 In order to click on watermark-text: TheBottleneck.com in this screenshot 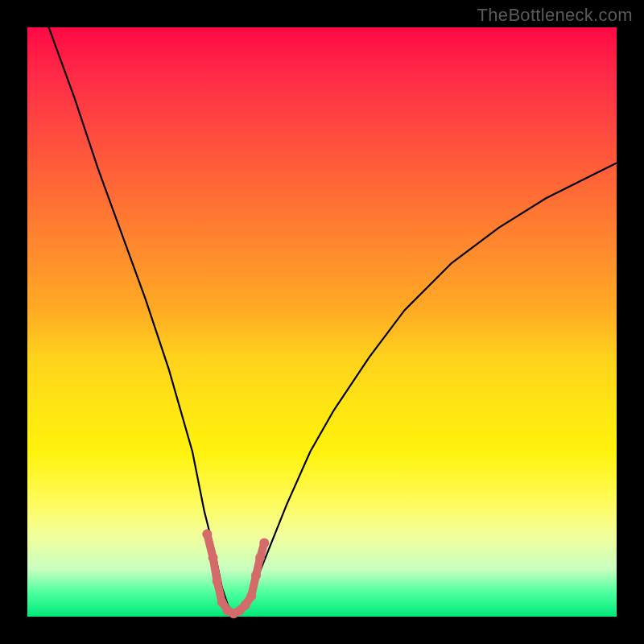, I will do `click(555, 15)`.